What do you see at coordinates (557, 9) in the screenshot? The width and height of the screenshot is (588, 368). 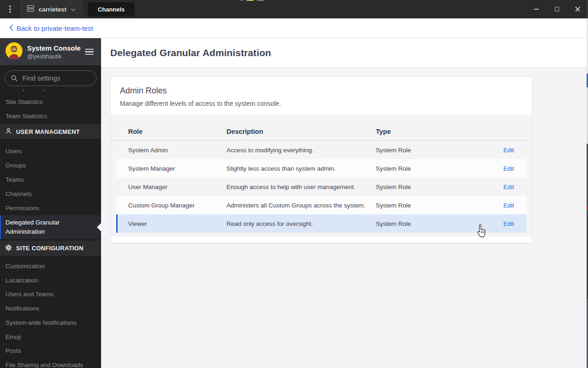 I see `window-controls` at bounding box center [557, 9].